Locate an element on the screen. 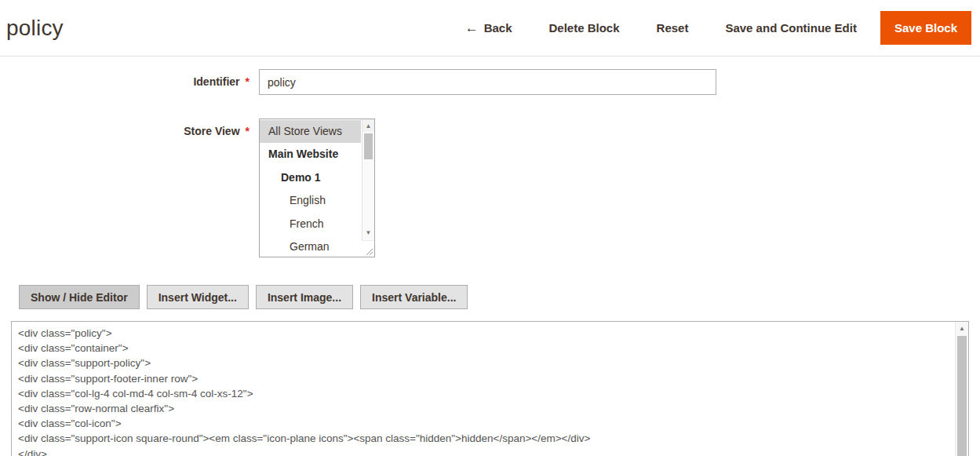  editor-buttons: Show / Hide EditorInsert Widget...Insert… is located at coordinates (499, 297).